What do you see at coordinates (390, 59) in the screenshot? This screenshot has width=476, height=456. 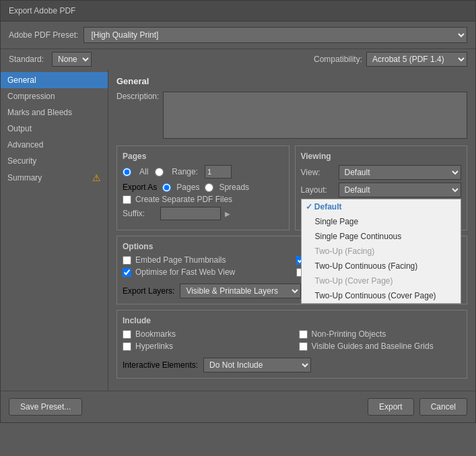 I see `compat-group: Compatibility: Acrobat 5 (PDF 1.4)` at bounding box center [390, 59].